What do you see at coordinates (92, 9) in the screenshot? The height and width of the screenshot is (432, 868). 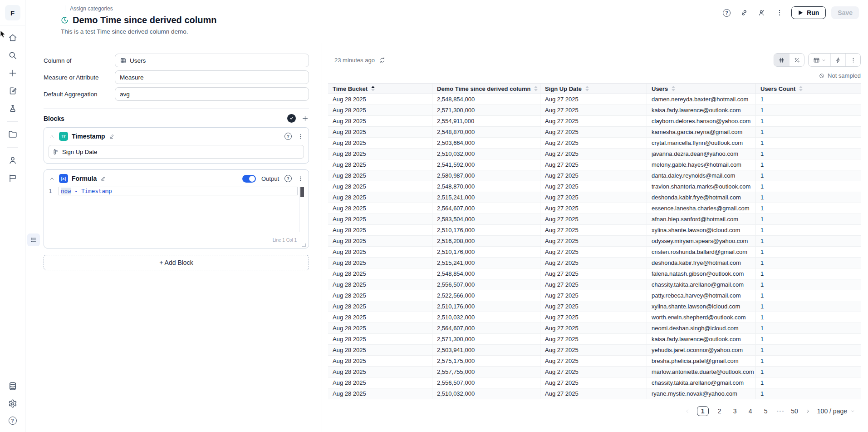 I see `breadcrumb-label: Assign categories` at bounding box center [92, 9].